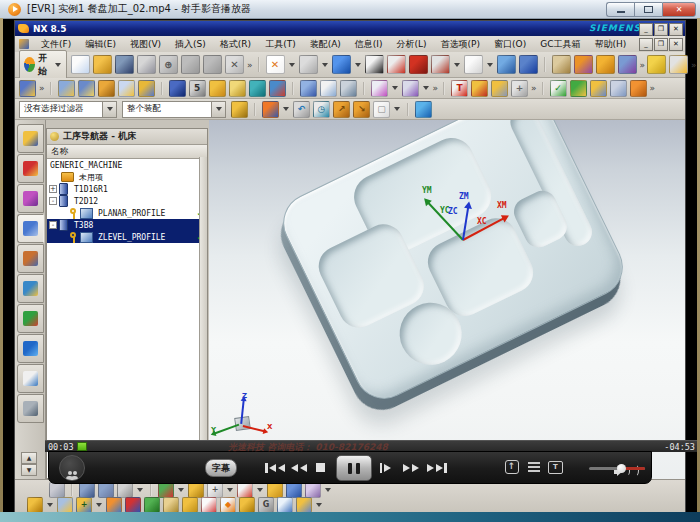 The image size is (700, 522). What do you see at coordinates (190, 64) in the screenshot?
I see `cut-disabled-icon` at bounding box center [190, 64].